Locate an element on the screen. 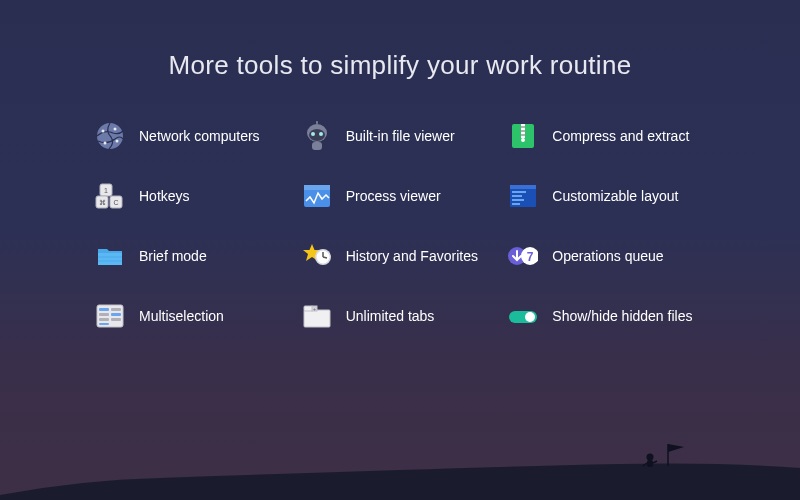  feature-label: Compress and extract is located at coordinates (620, 136).